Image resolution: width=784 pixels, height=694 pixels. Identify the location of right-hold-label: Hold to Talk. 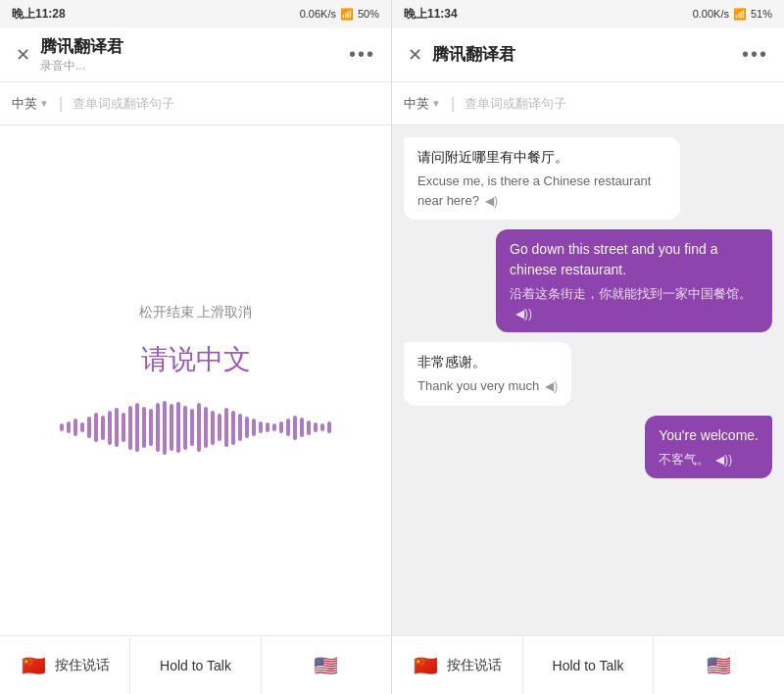
(588, 666).